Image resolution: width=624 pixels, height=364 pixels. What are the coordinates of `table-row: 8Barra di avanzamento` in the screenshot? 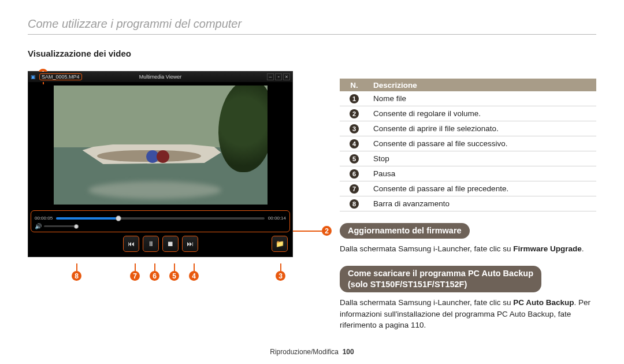 It's located at (468, 204).